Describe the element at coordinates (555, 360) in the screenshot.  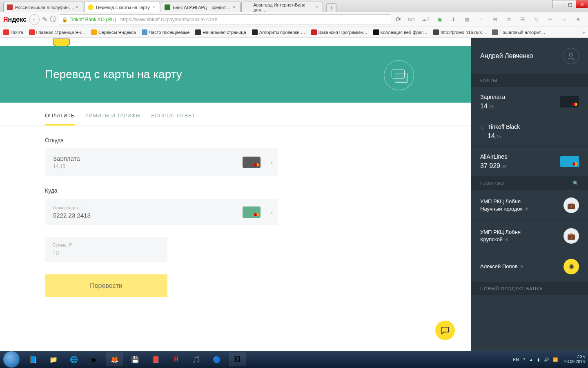
I see `tray-network-icon: 📶` at that location.